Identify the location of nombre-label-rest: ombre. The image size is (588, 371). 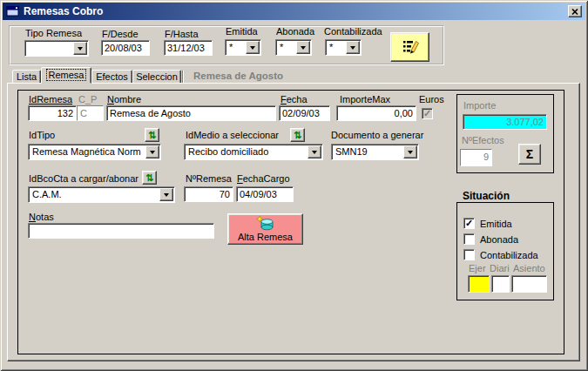
(127, 99).